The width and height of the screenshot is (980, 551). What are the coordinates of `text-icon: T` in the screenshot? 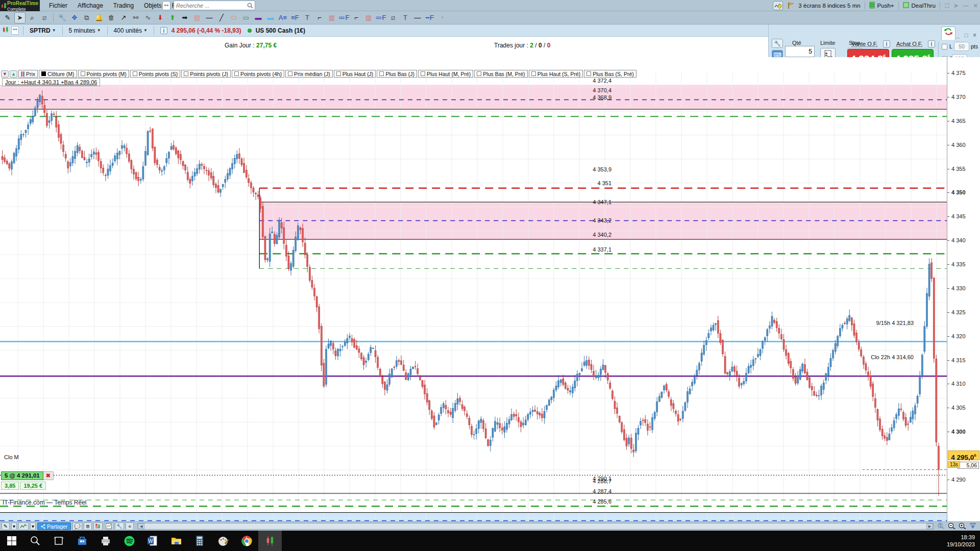 It's located at (307, 18).